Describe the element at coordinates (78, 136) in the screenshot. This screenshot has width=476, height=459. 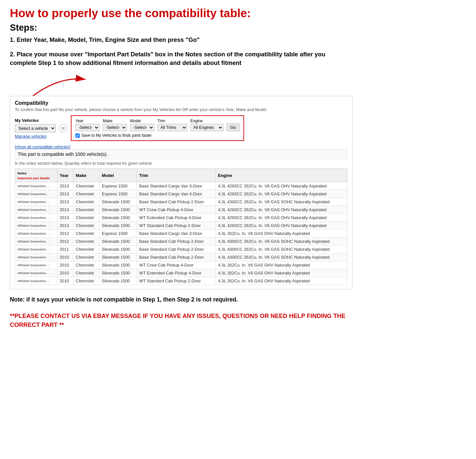
I see `save-checkbox` at that location.